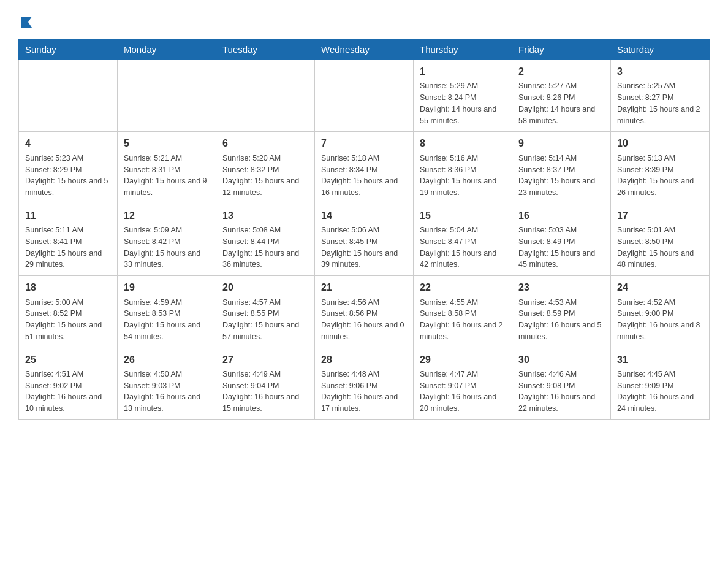  I want to click on calendar-cell: 8Sunrise: 5:16 AM Sunset: 8:36 PM Daylig…, so click(463, 168).